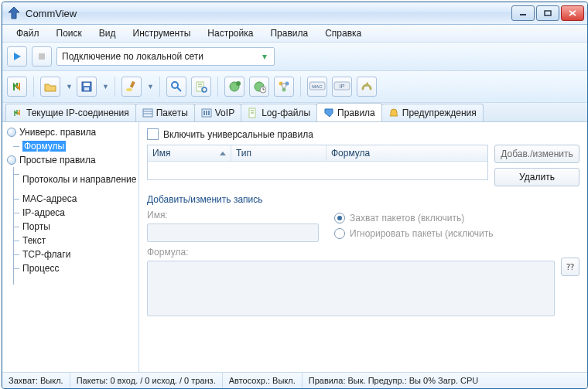 The height and width of the screenshot is (389, 588). Describe the element at coordinates (70, 268) in the screenshot. I see `tree-process: Процесс` at that location.